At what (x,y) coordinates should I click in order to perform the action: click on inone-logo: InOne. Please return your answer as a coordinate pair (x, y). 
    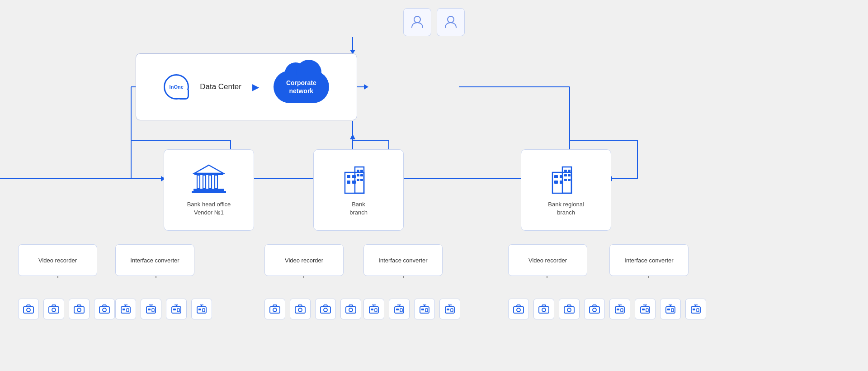
    Looking at the image, I should click on (176, 87).